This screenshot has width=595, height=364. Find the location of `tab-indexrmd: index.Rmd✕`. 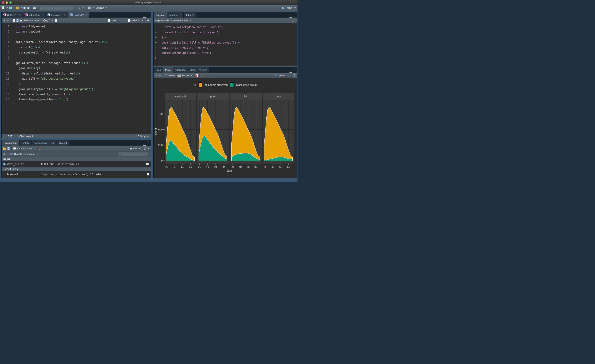

tab-indexrmd: index.Rmd✕ is located at coordinates (34, 15).